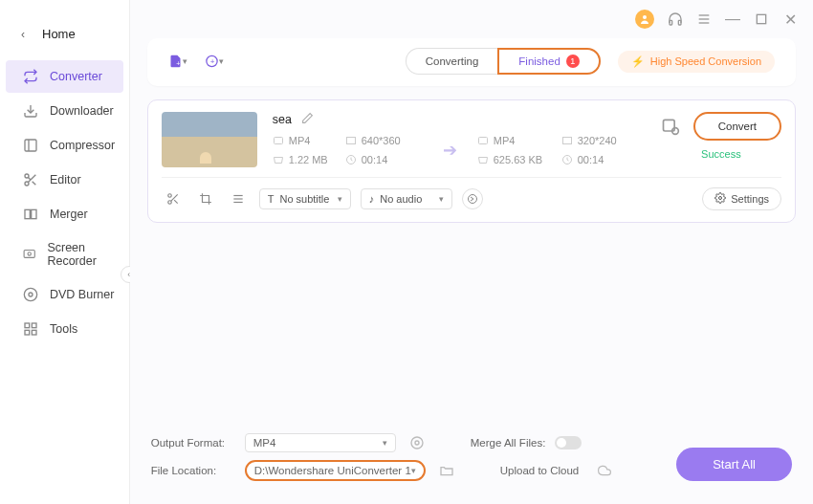 Image resolution: width=813 pixels, height=504 pixels. Describe the element at coordinates (31, 77) in the screenshot. I see `converter-icon` at that location.